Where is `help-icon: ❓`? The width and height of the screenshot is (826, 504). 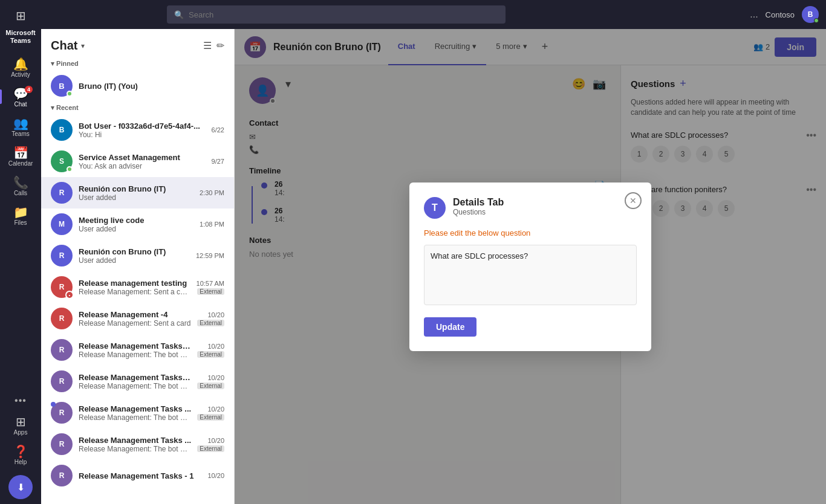 help-icon: ❓ is located at coordinates (21, 451).